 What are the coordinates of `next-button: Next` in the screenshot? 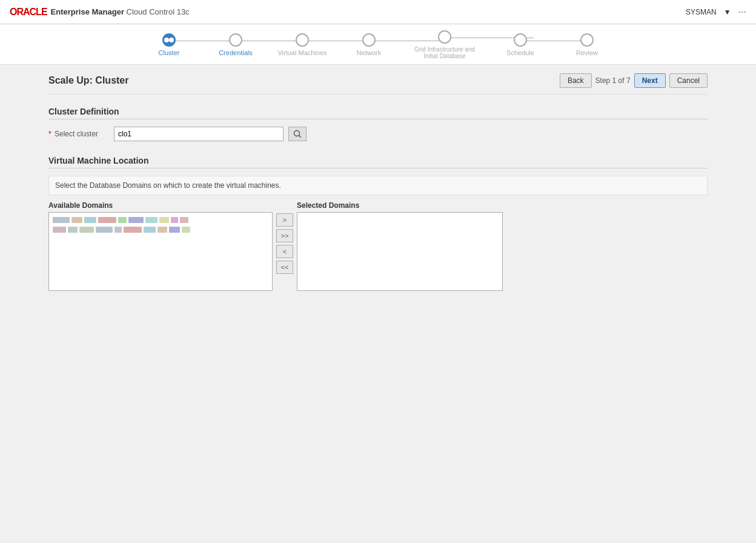 It's located at (650, 81).